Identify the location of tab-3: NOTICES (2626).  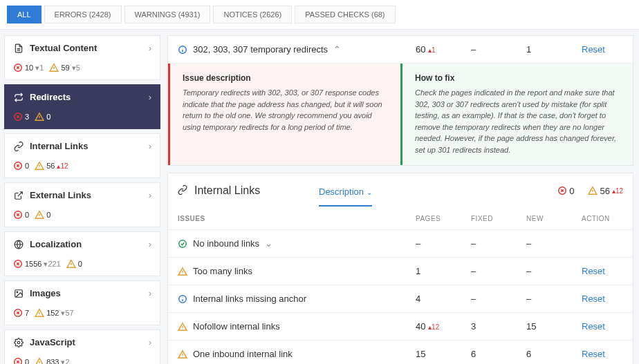
(252, 15).